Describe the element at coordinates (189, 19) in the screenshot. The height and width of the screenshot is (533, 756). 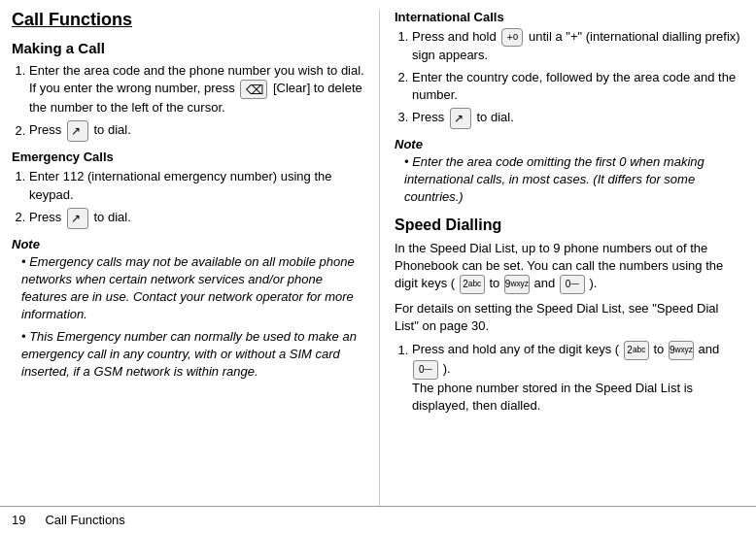
I see `page-title: Call Functions` at that location.